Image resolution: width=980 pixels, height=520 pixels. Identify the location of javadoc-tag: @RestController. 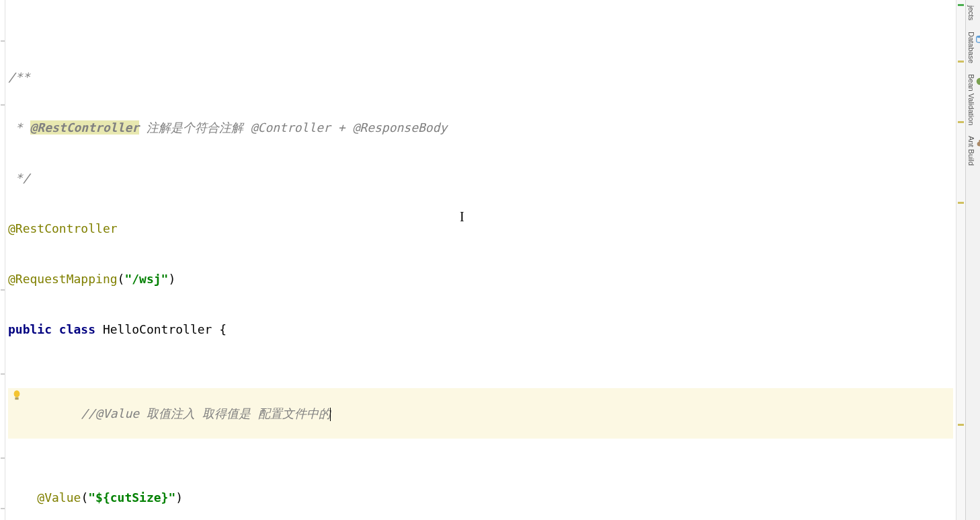
(85, 128).